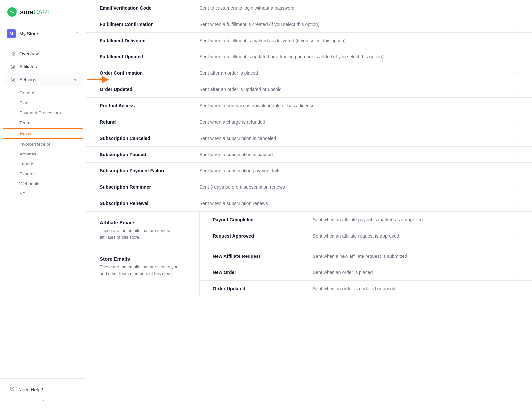 The image size is (532, 412). Describe the element at coordinates (35, 144) in the screenshot. I see `subnav-invoice-receipt-label: Invoice/Receipt` at that location.